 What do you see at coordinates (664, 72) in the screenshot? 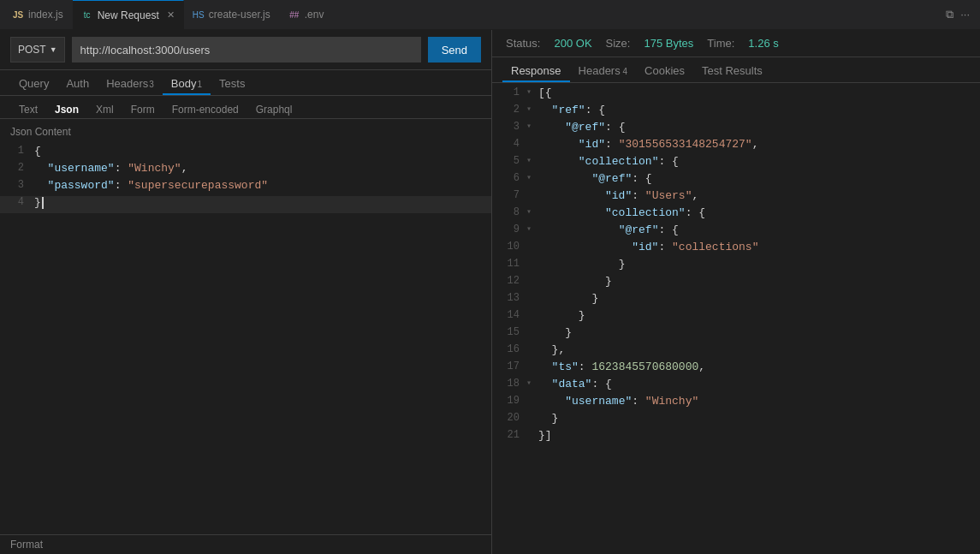
I see `resp-tab-cookies: Cookies` at bounding box center [664, 72].